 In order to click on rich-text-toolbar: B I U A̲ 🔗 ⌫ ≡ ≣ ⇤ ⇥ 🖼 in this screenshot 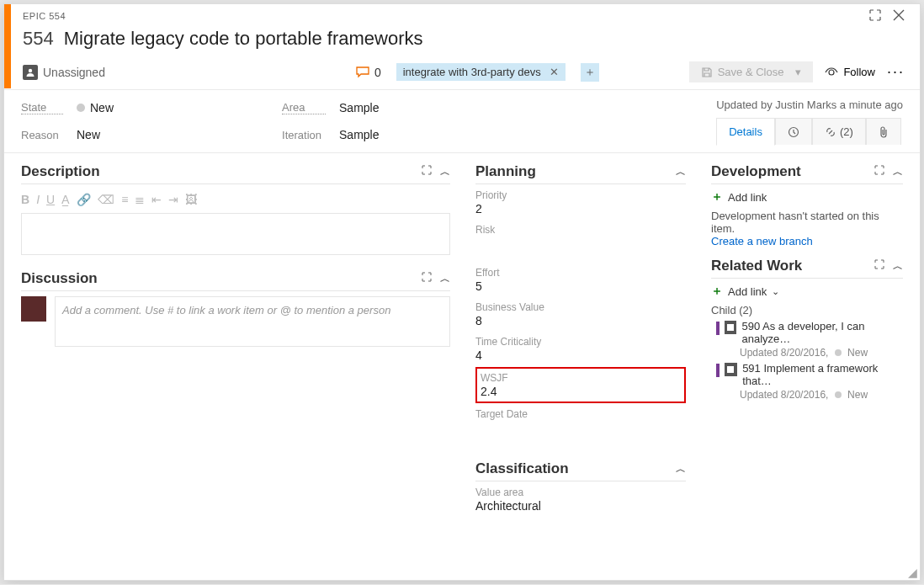, I will do `click(236, 199)`.